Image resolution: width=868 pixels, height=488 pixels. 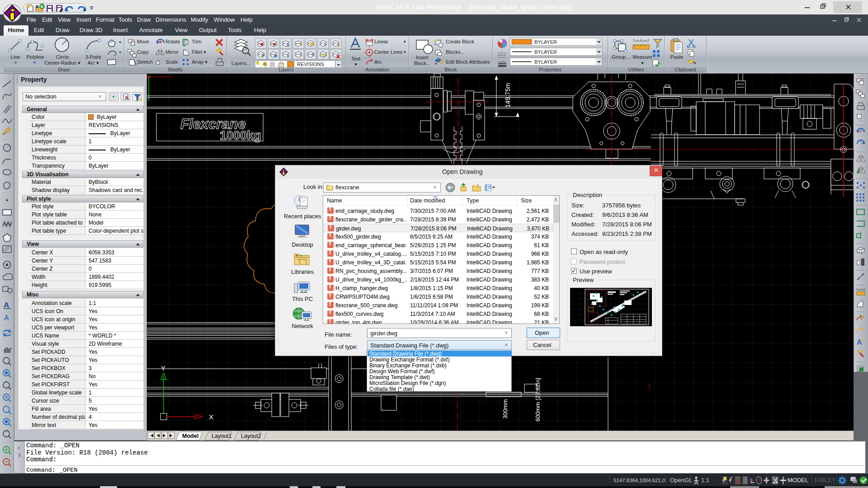 I want to click on svg-text: X, so click(x=211, y=417).